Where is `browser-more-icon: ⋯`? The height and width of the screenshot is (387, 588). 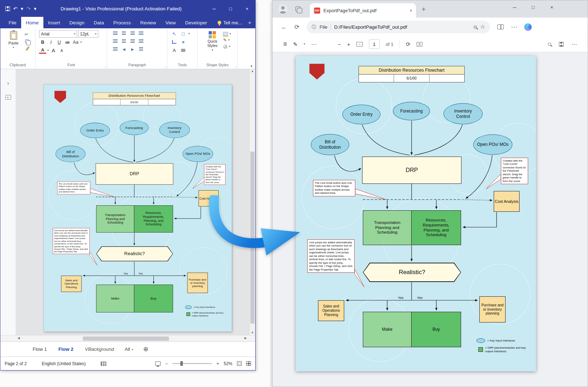 browser-more-icon: ⋯ is located at coordinates (514, 27).